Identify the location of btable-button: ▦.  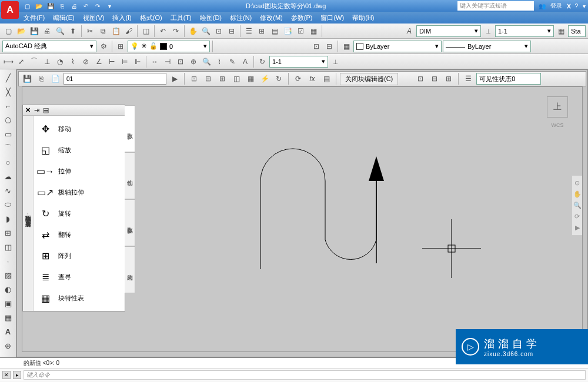
(250, 79).